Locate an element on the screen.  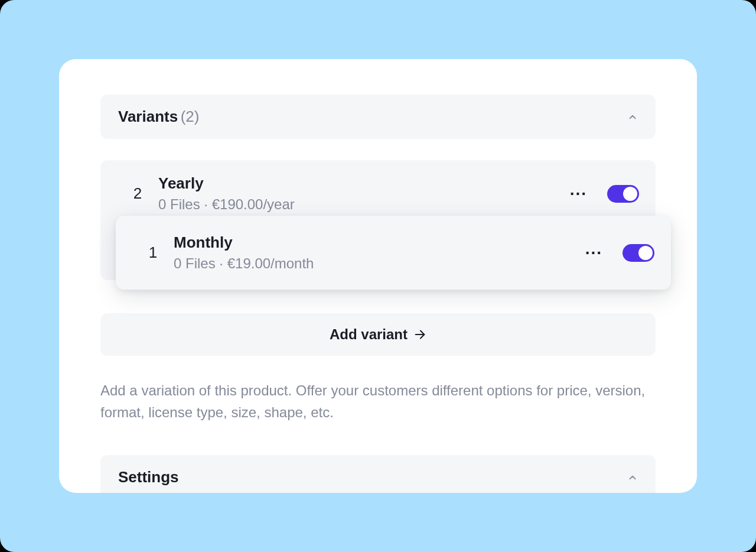
variants-count: (2) is located at coordinates (190, 116).